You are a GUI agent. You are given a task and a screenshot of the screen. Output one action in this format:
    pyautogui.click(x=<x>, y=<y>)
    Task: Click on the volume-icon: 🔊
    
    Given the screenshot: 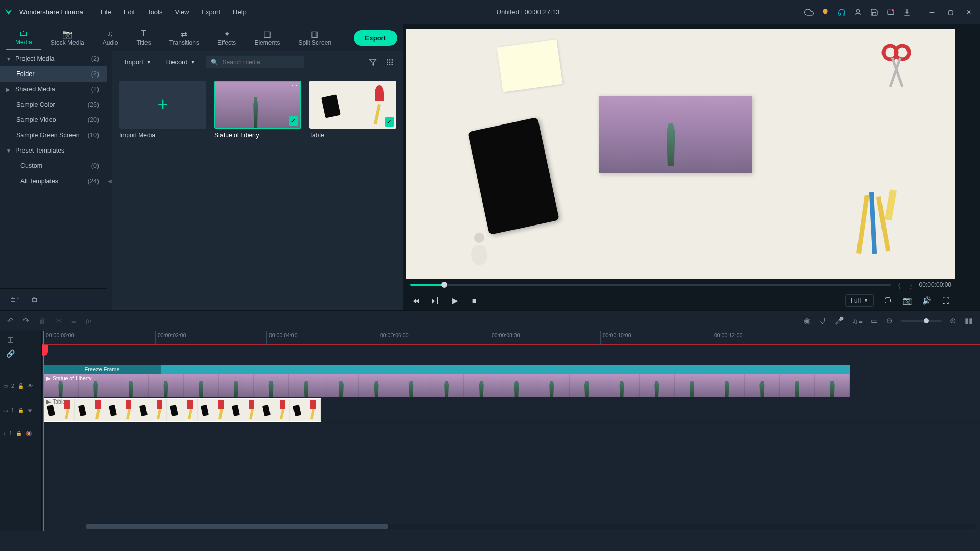 What is the action you would take?
    pyautogui.click(x=926, y=300)
    